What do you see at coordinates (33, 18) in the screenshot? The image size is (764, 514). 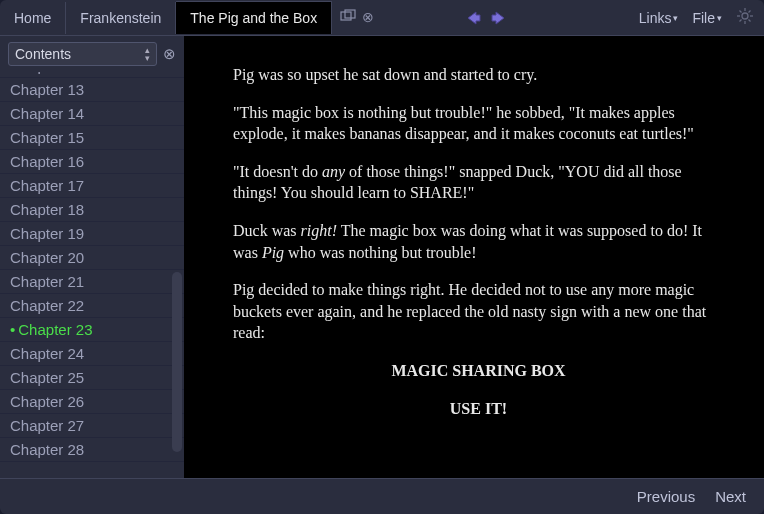 I see `tab-home: Home` at bounding box center [33, 18].